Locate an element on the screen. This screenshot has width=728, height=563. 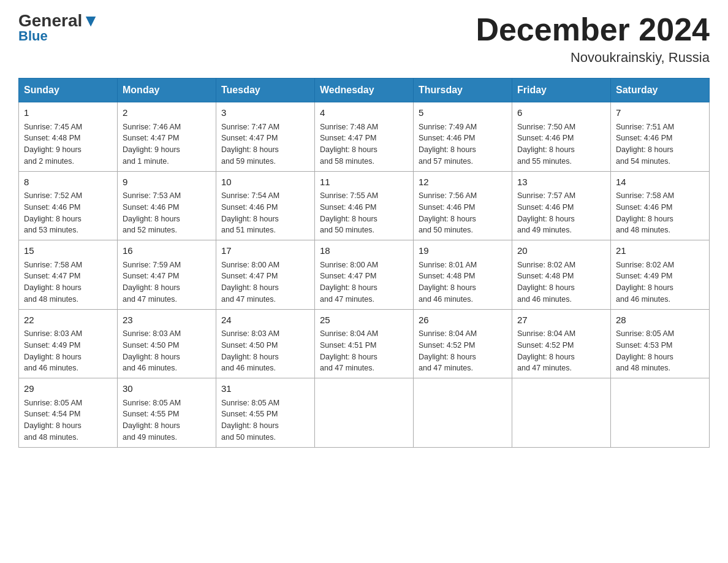
sun-info: Sunrise: 7:55 AMSunset: 4:46 PMDaylight:… is located at coordinates (364, 213).